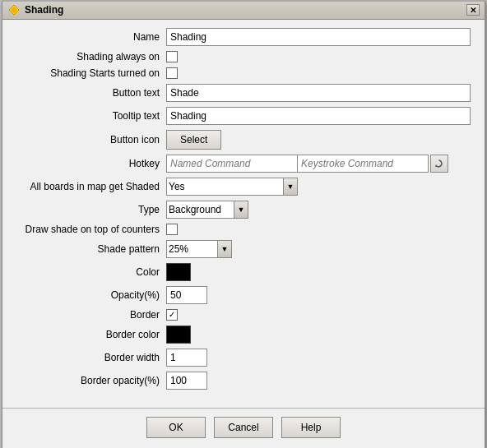 The width and height of the screenshot is (487, 448). I want to click on border-color-swatch, so click(179, 335).